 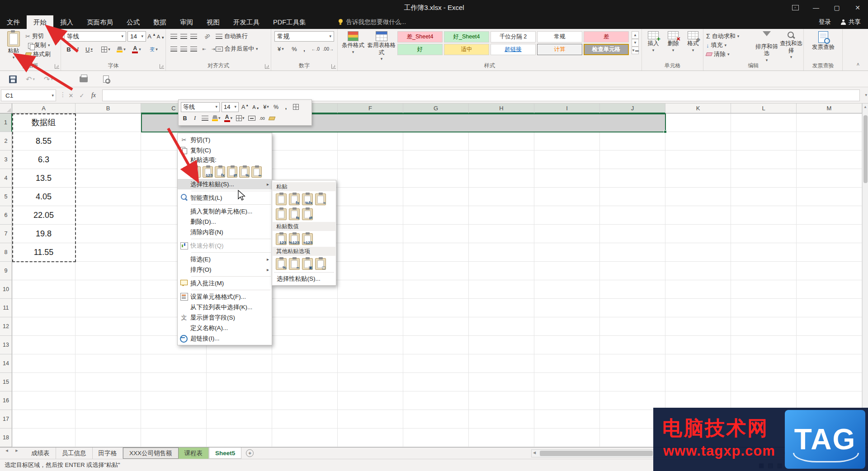 What do you see at coordinates (764, 382) in the screenshot?
I see `cell-L15` at bounding box center [764, 382].